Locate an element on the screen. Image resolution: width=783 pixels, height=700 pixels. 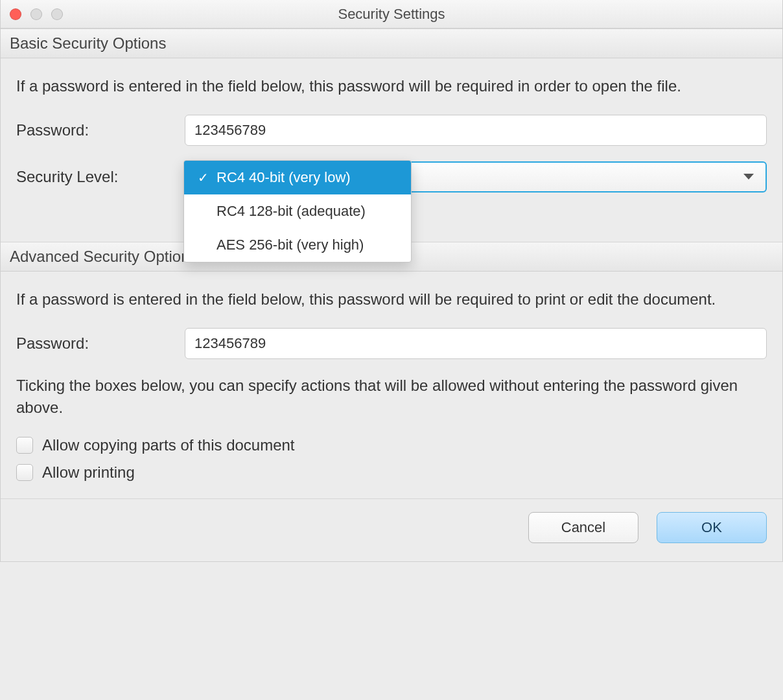
security-level-option-label: RC4 128-bit (adequate) is located at coordinates (291, 211).